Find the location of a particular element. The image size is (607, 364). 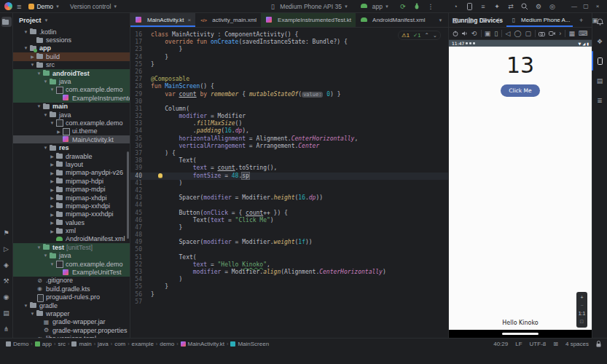

record-icon is located at coordinates (552, 33).